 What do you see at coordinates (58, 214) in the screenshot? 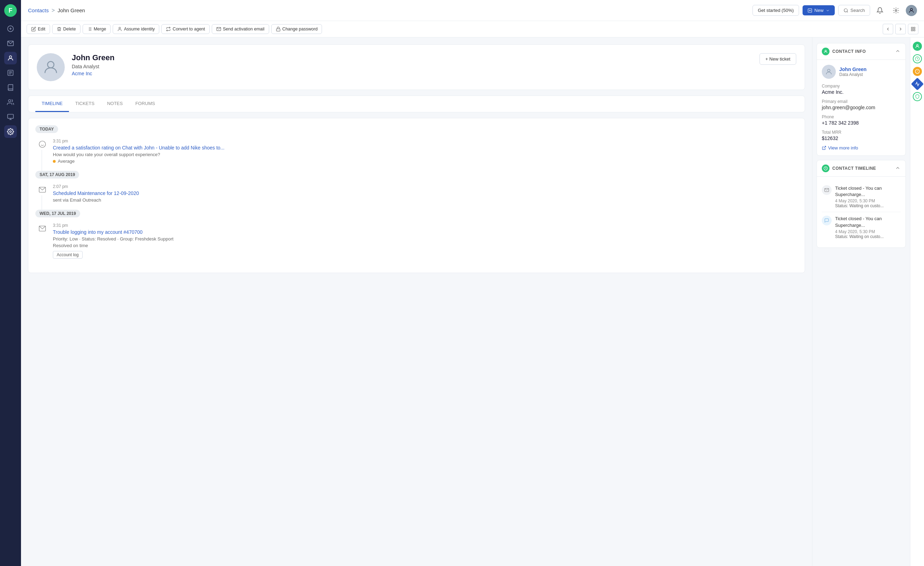
I see `wed-badge: WED, 17 JUL 2019` at bounding box center [58, 214].